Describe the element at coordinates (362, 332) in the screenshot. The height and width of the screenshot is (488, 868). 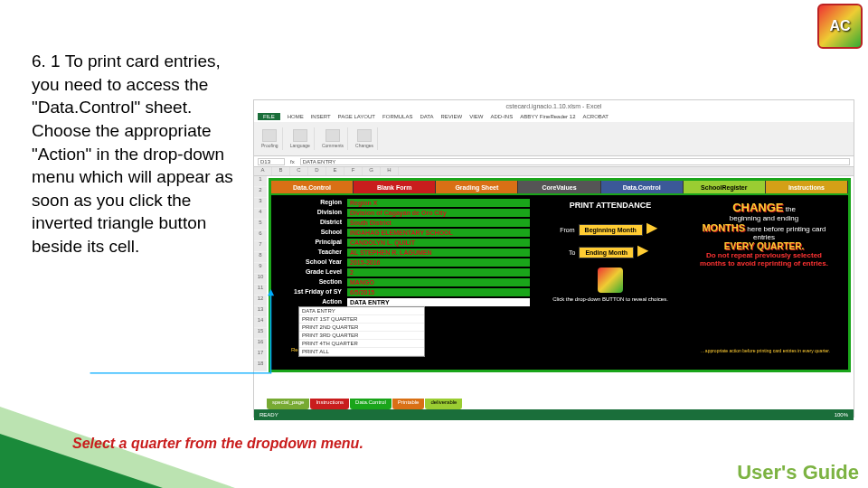
I see `action-dropdown-list: DATA ENTRY PRINT 1ST QUARTER PRINT 2ND Q…` at that location.